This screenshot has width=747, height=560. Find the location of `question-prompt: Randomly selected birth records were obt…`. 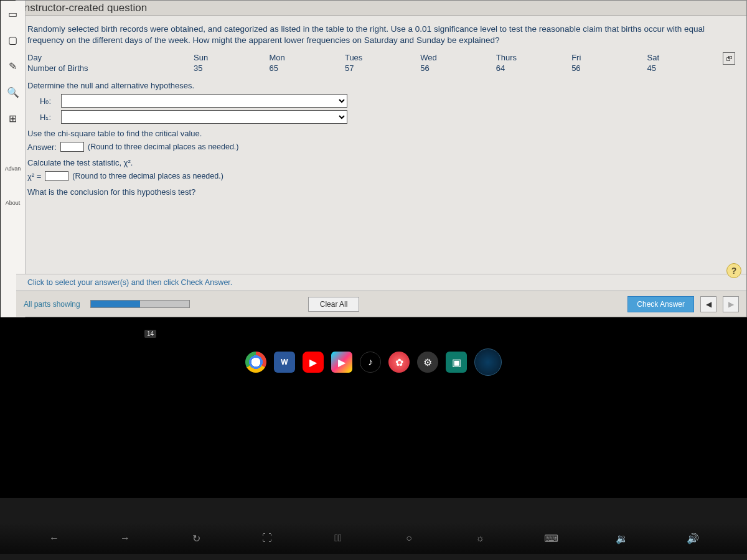

question-prompt: Randomly selected birth records were obt… is located at coordinates (381, 35).